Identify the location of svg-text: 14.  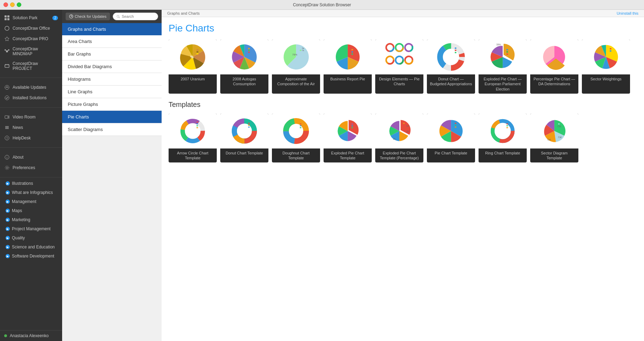
(408, 126).